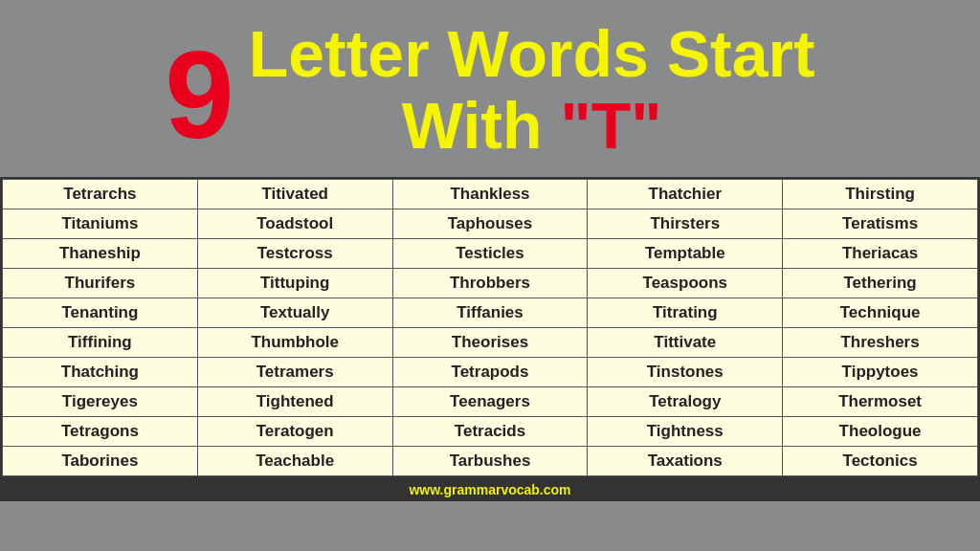 This screenshot has height=551, width=980. I want to click on table-cell: Tetralogy, so click(685, 402).